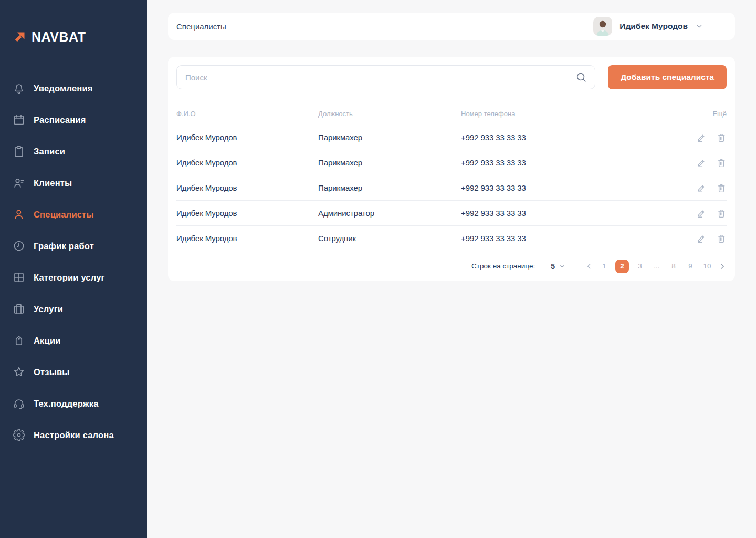  I want to click on sidebar-item-specialists: Специалисты, so click(74, 214).